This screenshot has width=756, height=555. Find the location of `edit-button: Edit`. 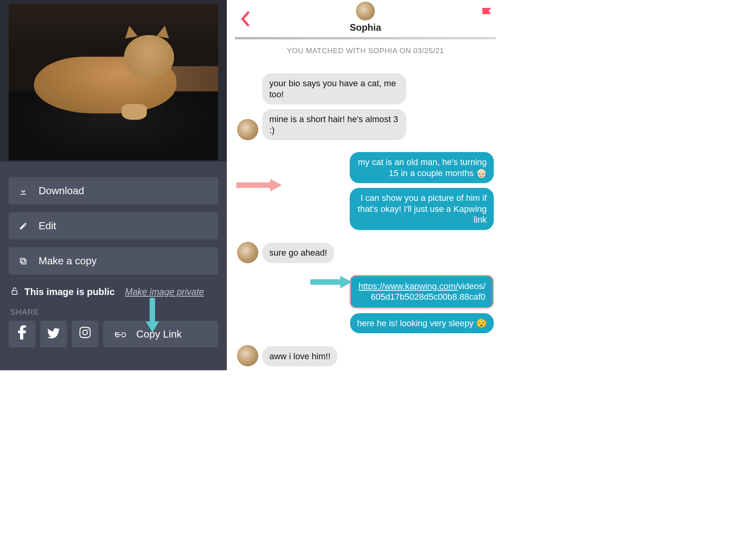

edit-button: Edit is located at coordinates (113, 226).